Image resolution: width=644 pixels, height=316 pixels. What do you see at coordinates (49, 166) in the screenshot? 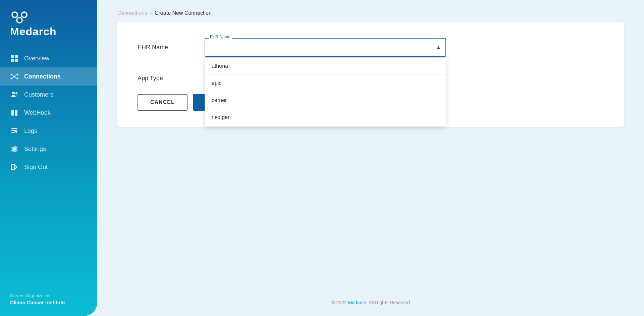
I see `sidebar-nav: Overview Connections Customers WebHook` at bounding box center [49, 166].